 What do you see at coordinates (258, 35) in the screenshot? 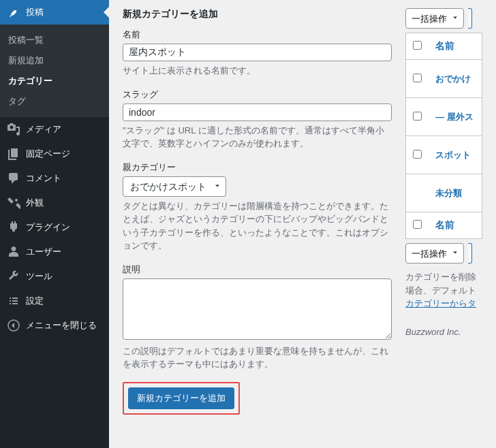
I see `name-label: 名前` at bounding box center [258, 35].